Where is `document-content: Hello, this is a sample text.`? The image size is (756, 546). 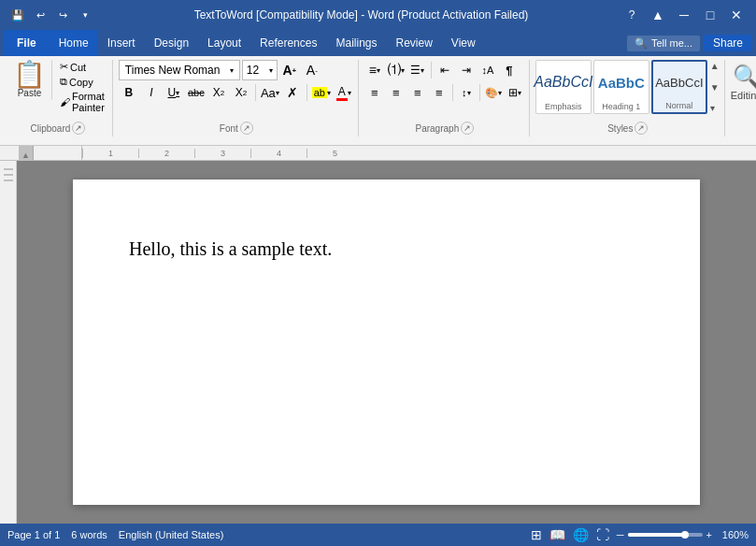
document-content: Hello, this is a sample text. is located at coordinates (387, 249).